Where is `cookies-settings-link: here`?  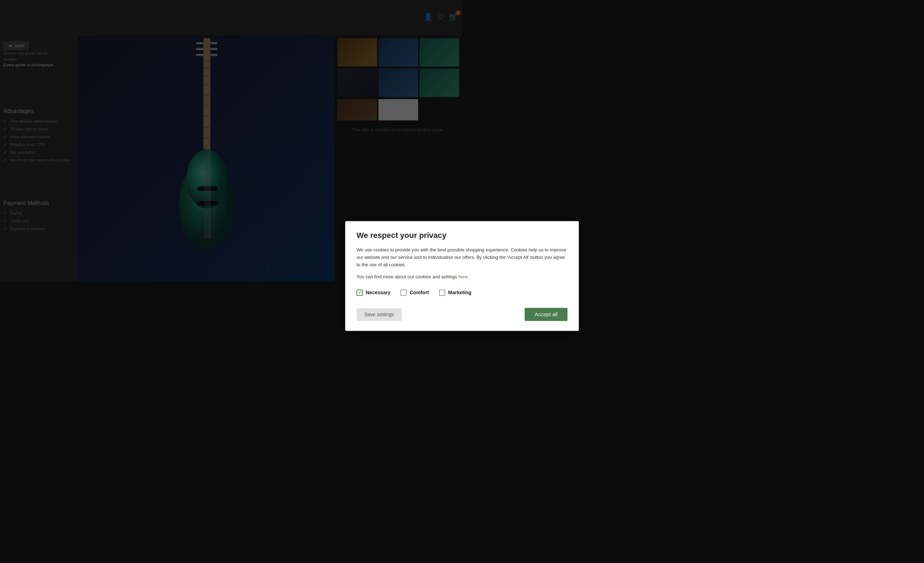 cookies-settings-link: here is located at coordinates (460, 277).